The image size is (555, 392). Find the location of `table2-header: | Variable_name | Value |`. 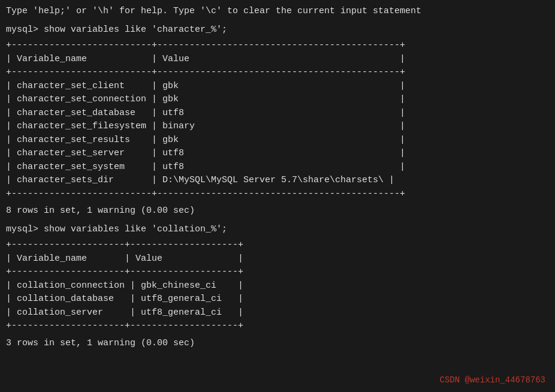

table2-header: | Variable_name | Value | is located at coordinates (278, 259).